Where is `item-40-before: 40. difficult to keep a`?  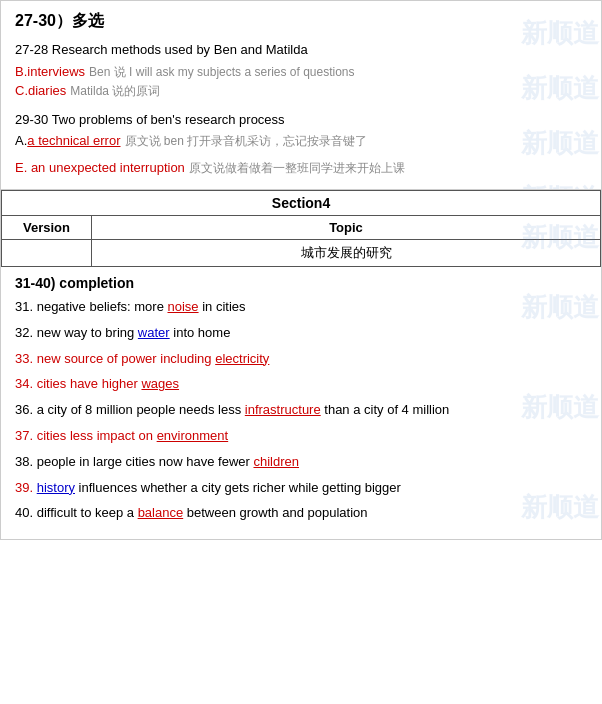
item-40-before: 40. difficult to keep a is located at coordinates (76, 512).